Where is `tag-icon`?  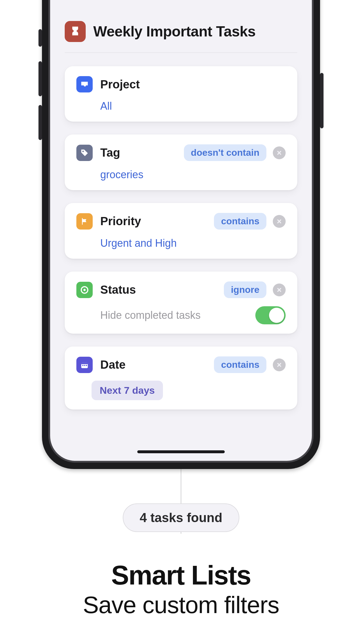 tag-icon is located at coordinates (85, 153).